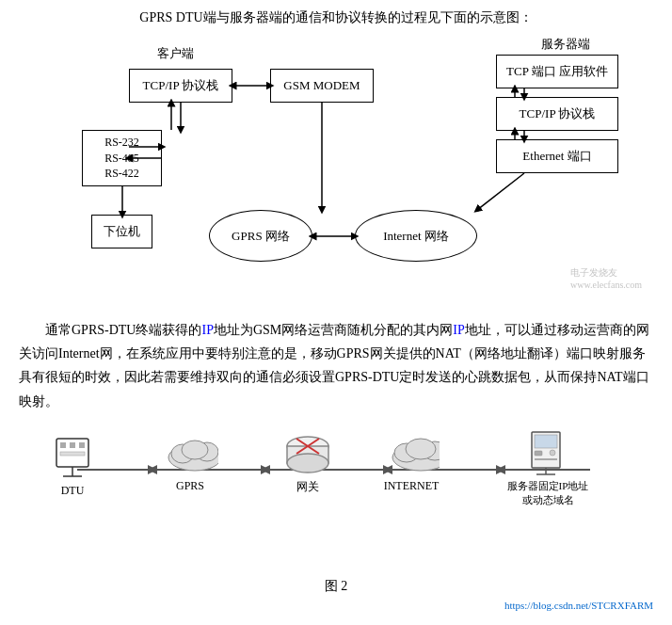 Image resolution: width=672 pixels, height=625 pixels. Describe the element at coordinates (122, 158) in the screenshot. I see `box-rs: RS-232 RS-485 RS-422` at that location.